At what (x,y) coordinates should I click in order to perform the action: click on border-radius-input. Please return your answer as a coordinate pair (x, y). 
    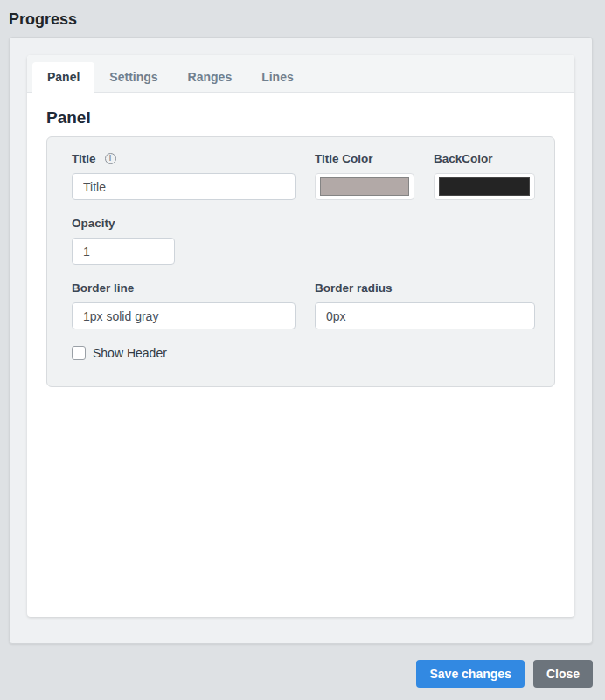
    Looking at the image, I should click on (425, 316).